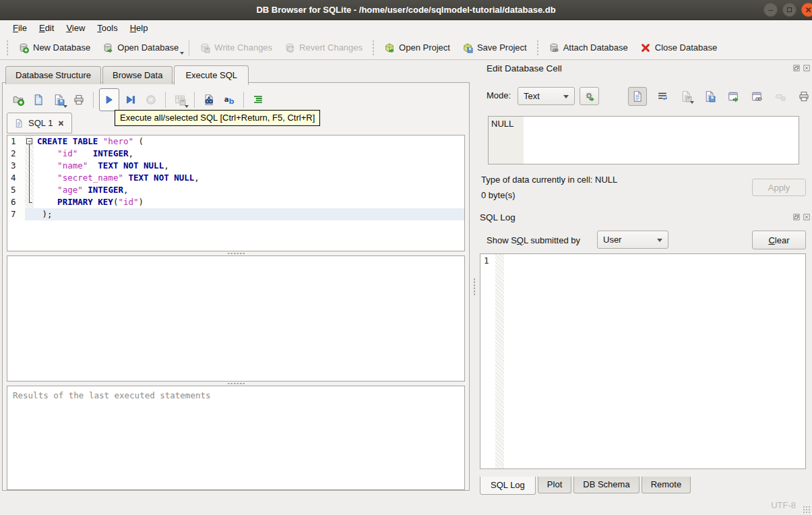 Image resolution: width=812 pixels, height=515 pixels. What do you see at coordinates (79, 100) in the screenshot?
I see `print-sql-button` at bounding box center [79, 100].